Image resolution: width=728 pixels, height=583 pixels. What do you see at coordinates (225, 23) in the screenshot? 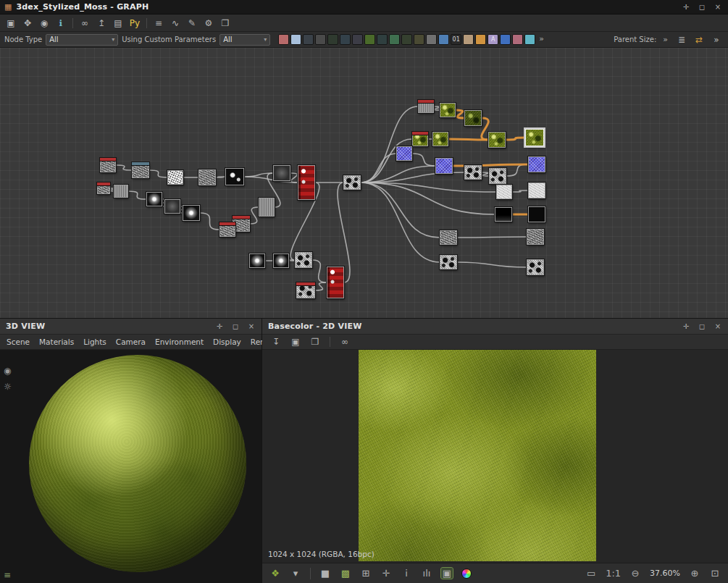
I see `portal-tool-icon: ❐` at bounding box center [225, 23].